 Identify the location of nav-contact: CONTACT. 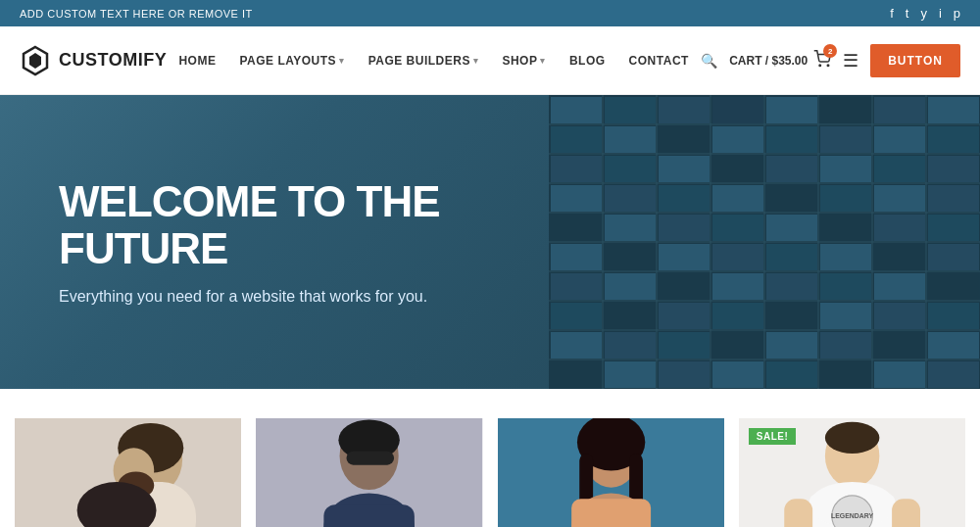
(659, 61).